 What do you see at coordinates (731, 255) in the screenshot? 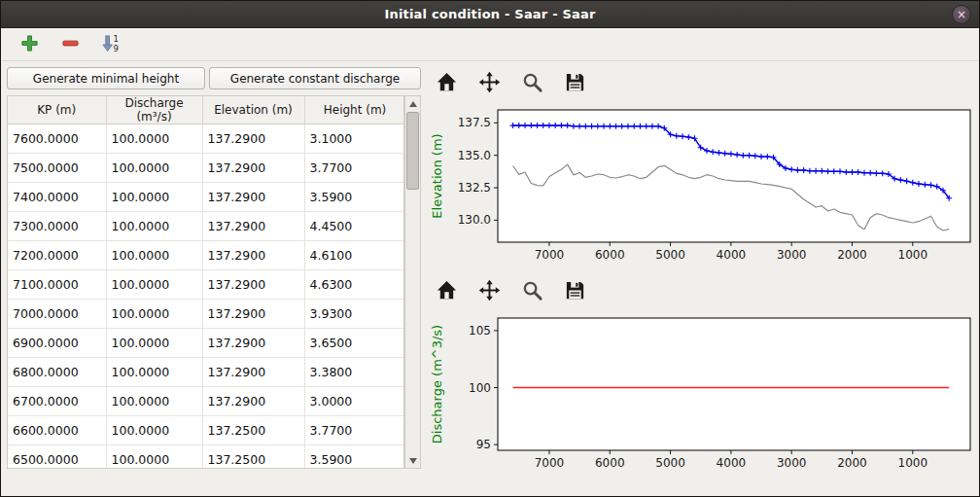
I see `x-tick-label: 4000` at bounding box center [731, 255].